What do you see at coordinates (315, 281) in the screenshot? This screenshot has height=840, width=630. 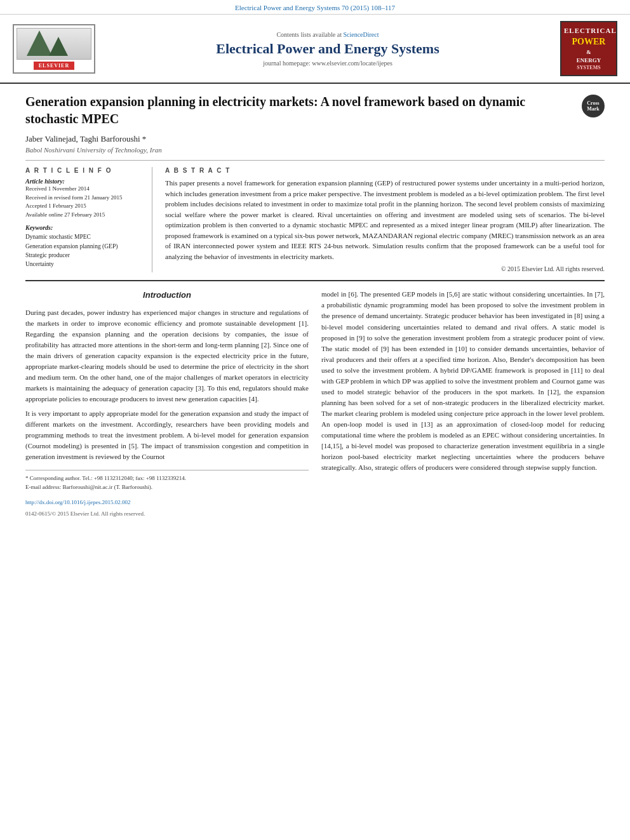 I see `body-divider` at bounding box center [315, 281].